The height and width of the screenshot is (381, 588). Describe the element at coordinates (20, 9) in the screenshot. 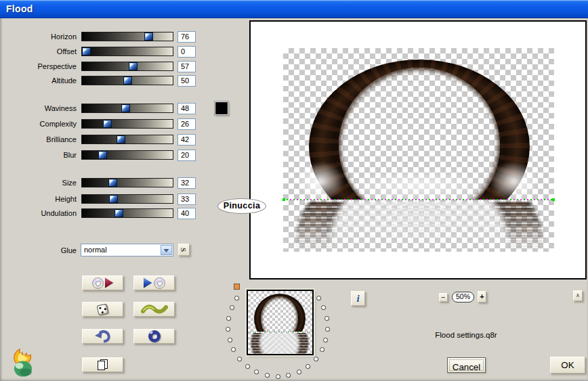

I see `window-title: Flood` at that location.